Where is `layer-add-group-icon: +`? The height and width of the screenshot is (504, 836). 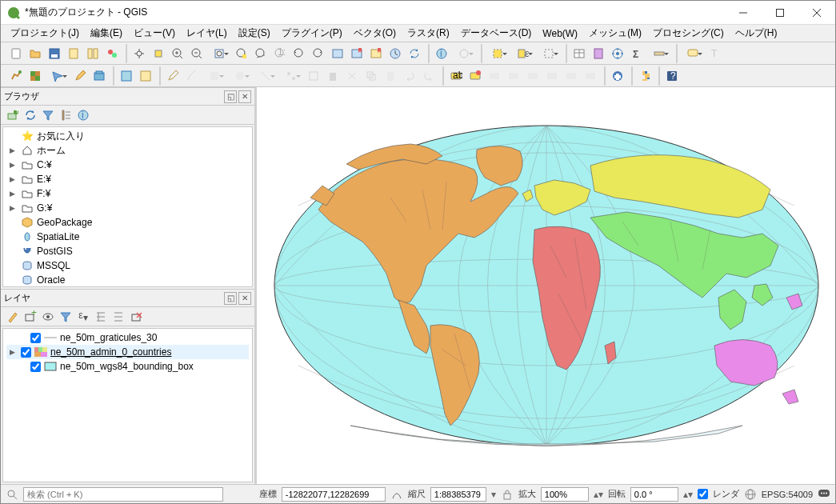 layer-add-group-icon: + is located at coordinates (30, 317).